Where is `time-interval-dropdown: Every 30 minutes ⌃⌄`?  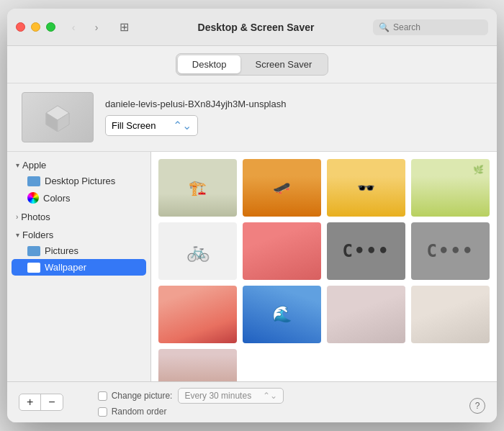
time-interval-dropdown: Every 30 minutes ⌃⌄ is located at coordinates (230, 396).